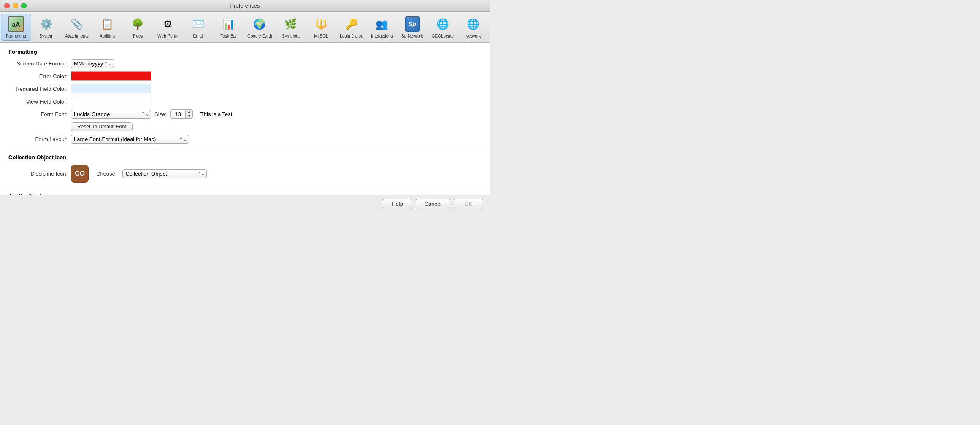  What do you see at coordinates (92, 63) in the screenshot?
I see `screen-date-format-select: MM/dd/yyyy dd/MM/yyyy yyyy/MM/dd` at bounding box center [92, 63].